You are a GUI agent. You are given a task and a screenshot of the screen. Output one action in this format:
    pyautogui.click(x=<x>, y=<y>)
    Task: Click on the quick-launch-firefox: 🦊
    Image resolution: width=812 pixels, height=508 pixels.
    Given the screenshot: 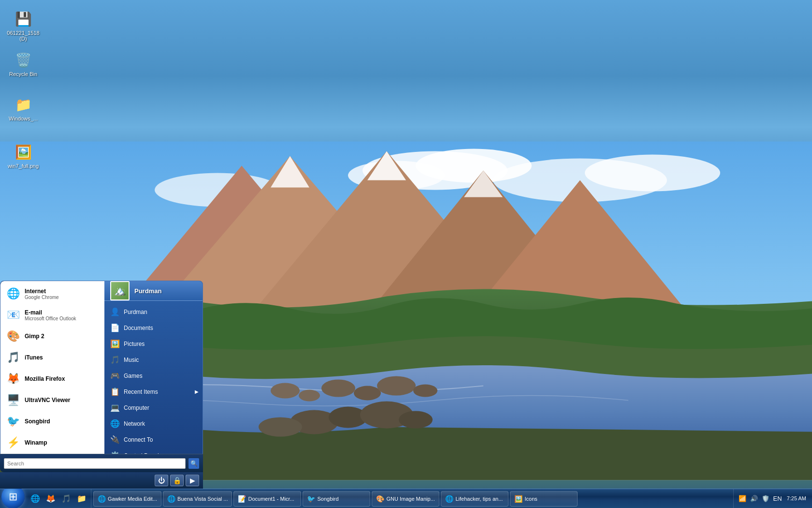 What is the action you would take?
    pyautogui.click(x=51, y=499)
    